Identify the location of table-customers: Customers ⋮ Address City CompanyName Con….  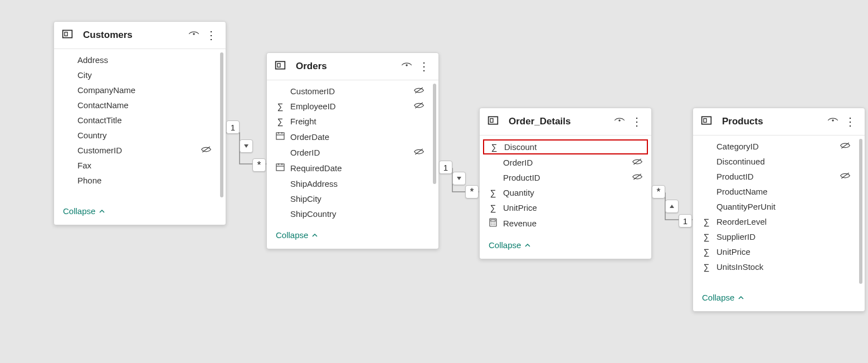
(140, 123).